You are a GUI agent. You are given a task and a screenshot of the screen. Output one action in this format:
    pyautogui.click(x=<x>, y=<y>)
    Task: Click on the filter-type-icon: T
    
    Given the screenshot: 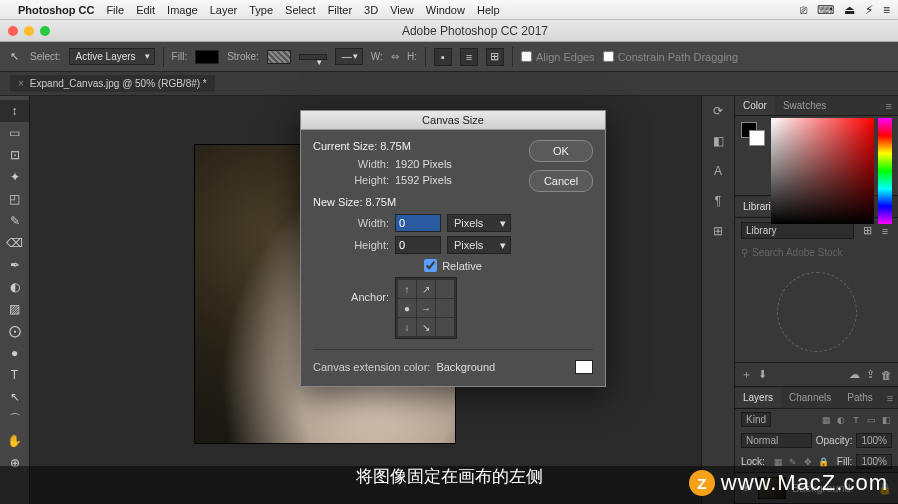 What is the action you would take?
    pyautogui.click(x=856, y=420)
    